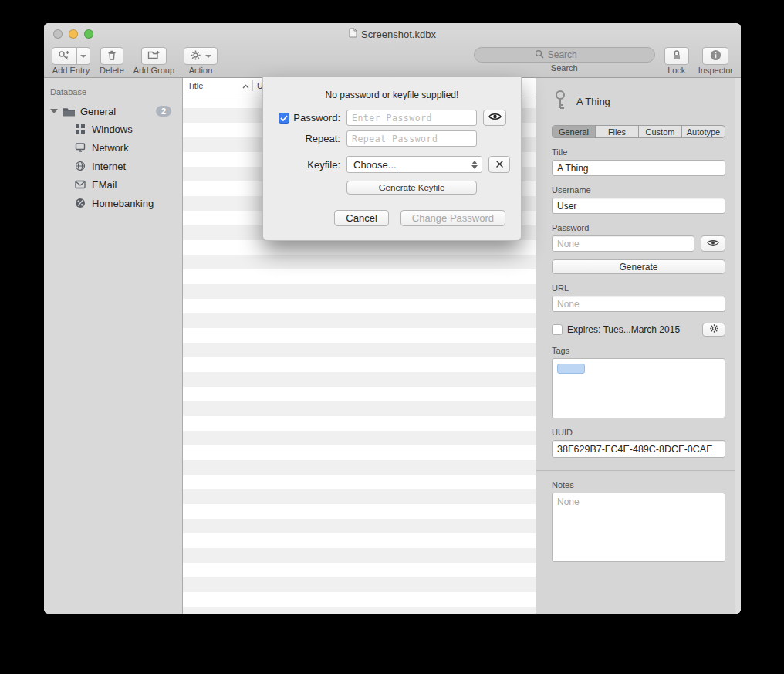 The height and width of the screenshot is (674, 784). I want to click on uuid-field, so click(639, 449).